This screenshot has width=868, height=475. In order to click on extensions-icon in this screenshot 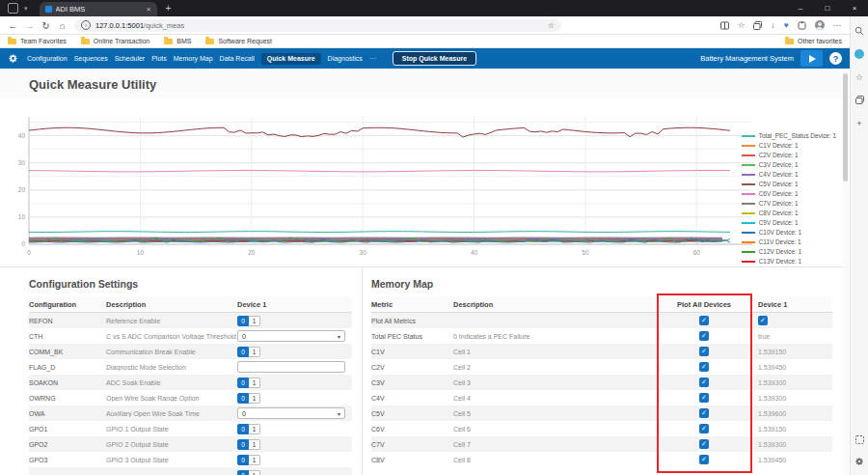, I will do `click(802, 25)`.